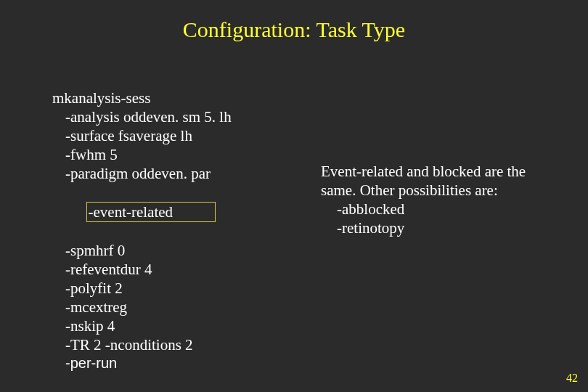  What do you see at coordinates (441, 228) in the screenshot?
I see `option-retinotopy: -retinotopy` at bounding box center [441, 228].